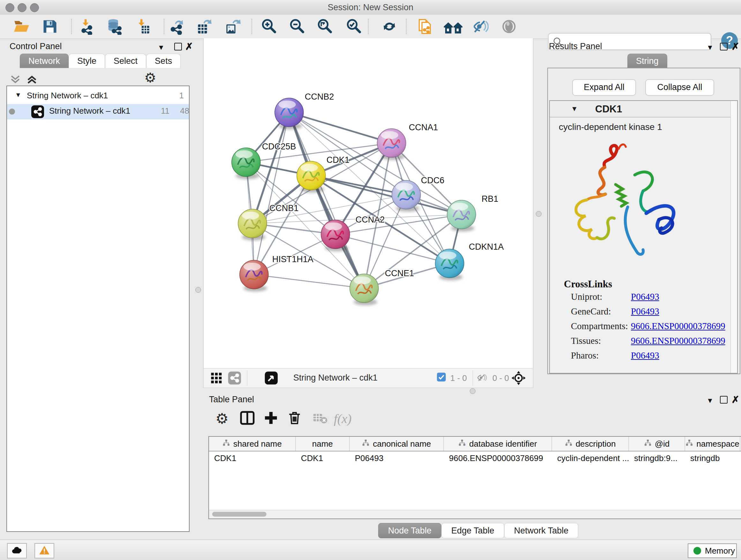 Image resolution: width=741 pixels, height=560 pixels. What do you see at coordinates (44, 551) in the screenshot?
I see `warnings-button` at bounding box center [44, 551].